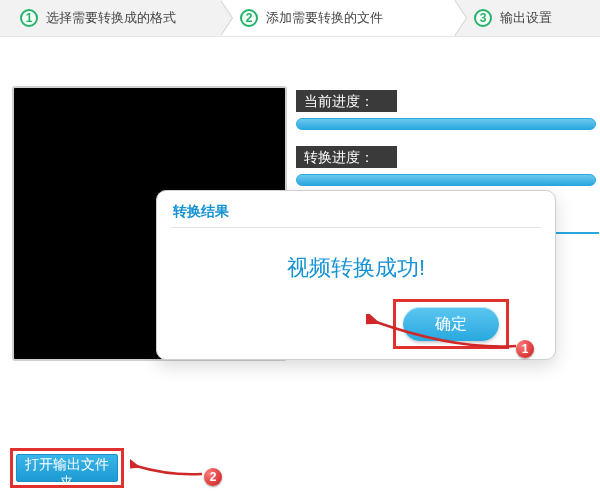  Describe the element at coordinates (201, 212) in the screenshot. I see `dialog-title: 转换结果` at that location.